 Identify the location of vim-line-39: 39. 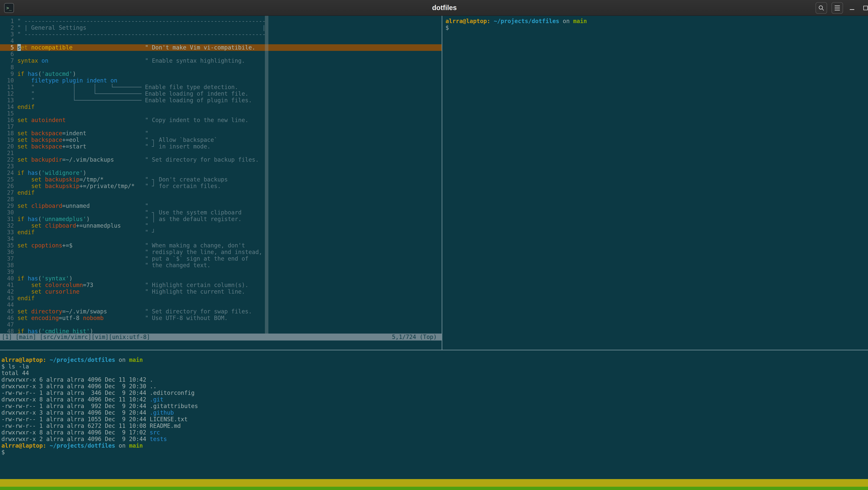
(221, 272).